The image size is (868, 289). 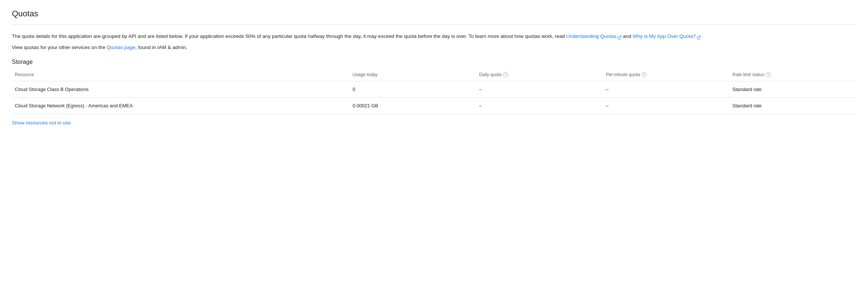 What do you see at coordinates (793, 106) in the screenshot?
I see `cell-ratelimit-1: Standard rate` at bounding box center [793, 106].